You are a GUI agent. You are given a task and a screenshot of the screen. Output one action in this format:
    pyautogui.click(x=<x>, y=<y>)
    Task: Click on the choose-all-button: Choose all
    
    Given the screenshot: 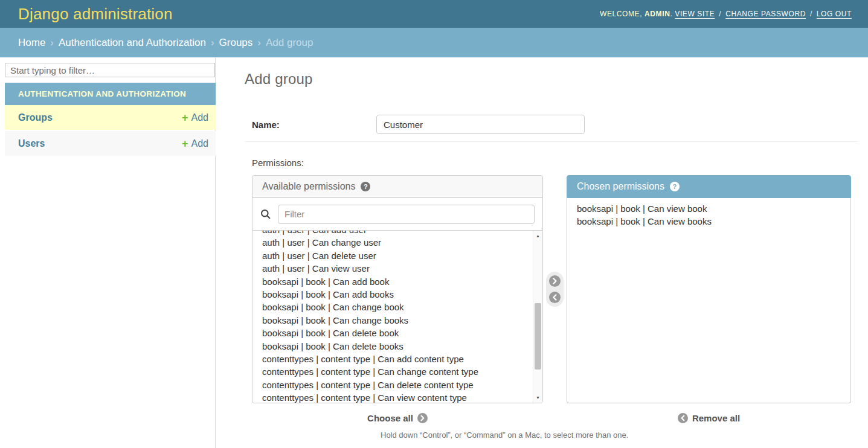 What is the action you would take?
    pyautogui.click(x=390, y=418)
    